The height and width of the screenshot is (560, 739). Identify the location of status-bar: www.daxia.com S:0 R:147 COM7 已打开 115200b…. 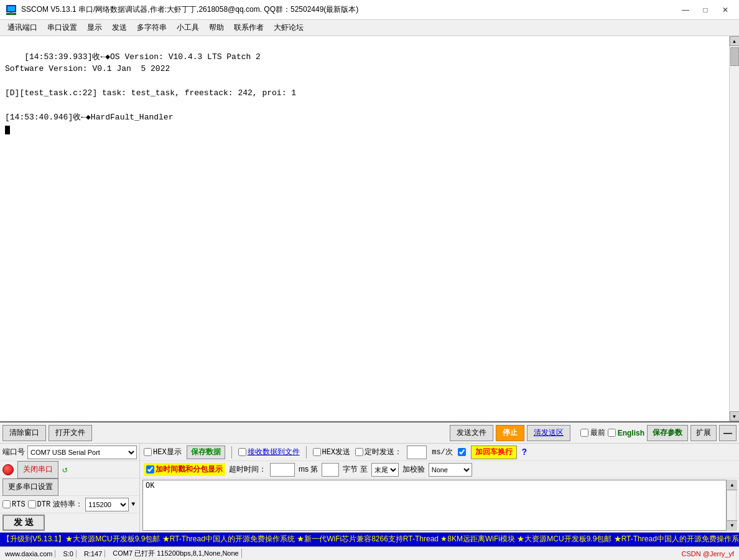
(370, 553).